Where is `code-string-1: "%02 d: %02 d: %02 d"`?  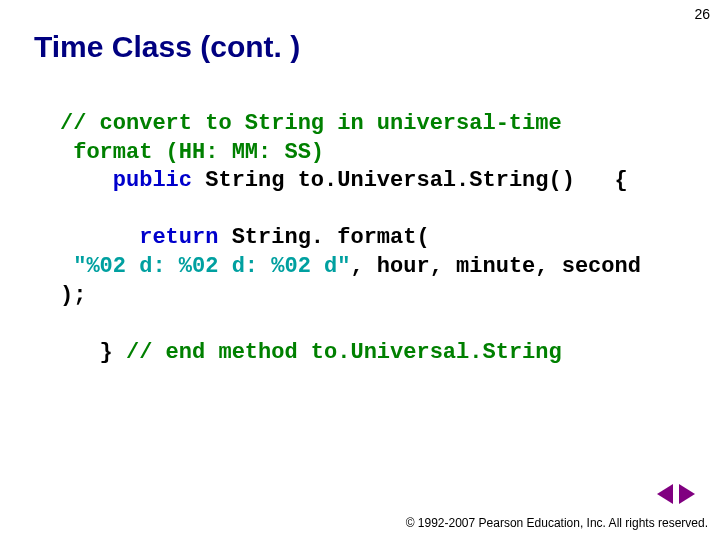
code-string-1: "%02 d: %02 d: %02 d" is located at coordinates (212, 266).